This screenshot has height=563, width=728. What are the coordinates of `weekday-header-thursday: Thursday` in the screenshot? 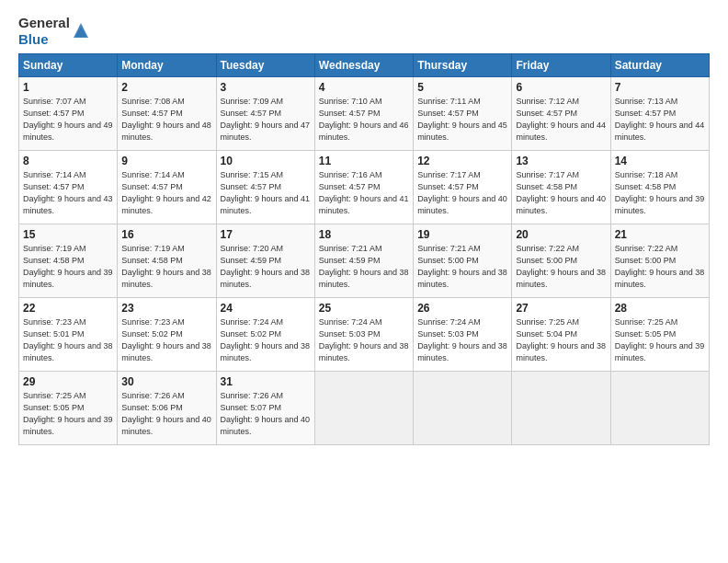 It's located at (463, 66).